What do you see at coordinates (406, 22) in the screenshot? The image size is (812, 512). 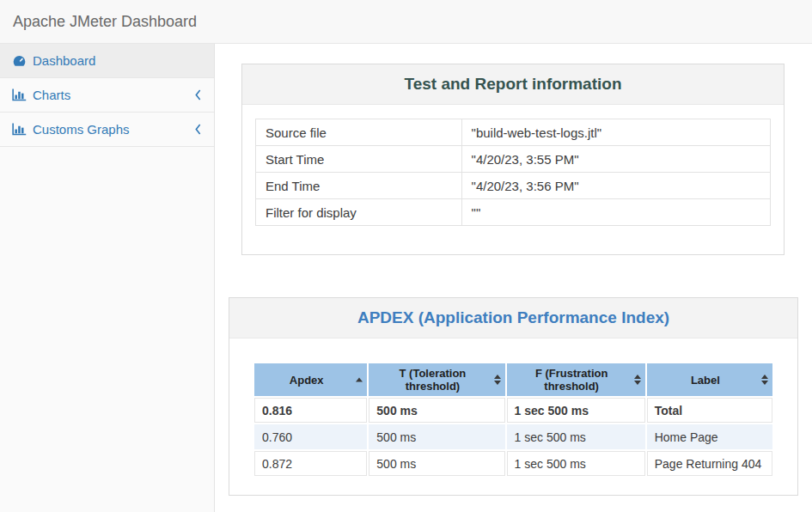 I see `navbar: Apache JMeter Dashboard` at bounding box center [406, 22].